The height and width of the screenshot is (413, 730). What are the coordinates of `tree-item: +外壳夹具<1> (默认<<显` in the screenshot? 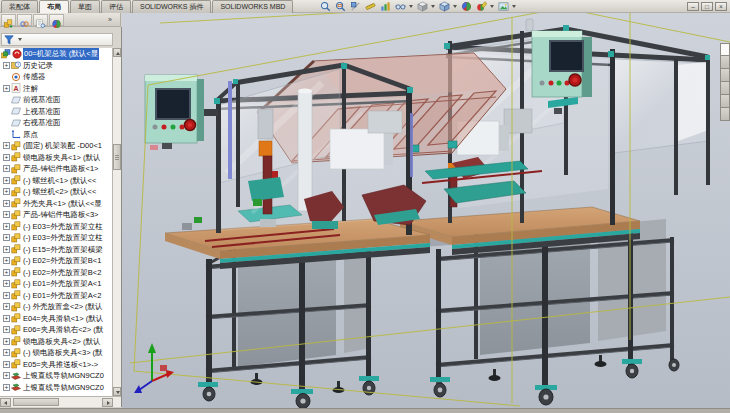 It's located at (56, 204).